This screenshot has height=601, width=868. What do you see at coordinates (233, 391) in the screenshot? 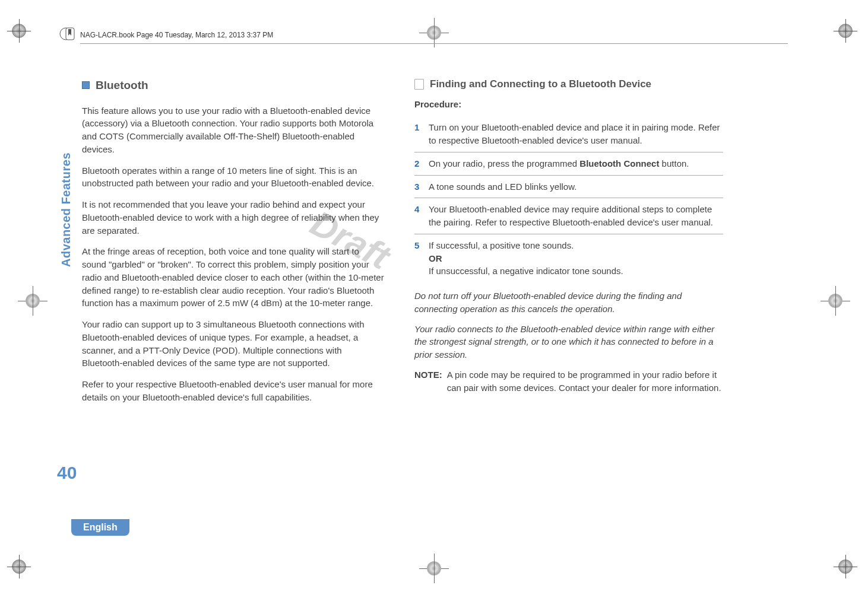
I see `paragraph: Refer to your respective Bluetooth-enabl…` at bounding box center [233, 391].